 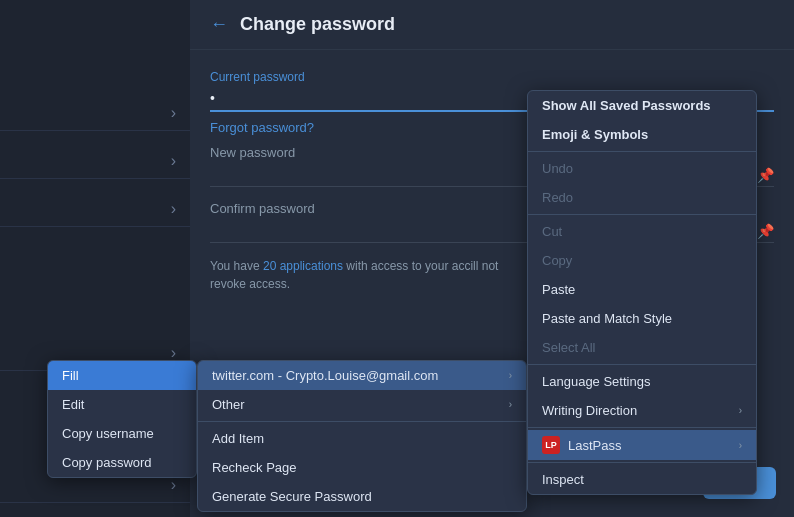 What do you see at coordinates (484, 266) in the screenshot?
I see `access-suffix2: ill not` at bounding box center [484, 266].